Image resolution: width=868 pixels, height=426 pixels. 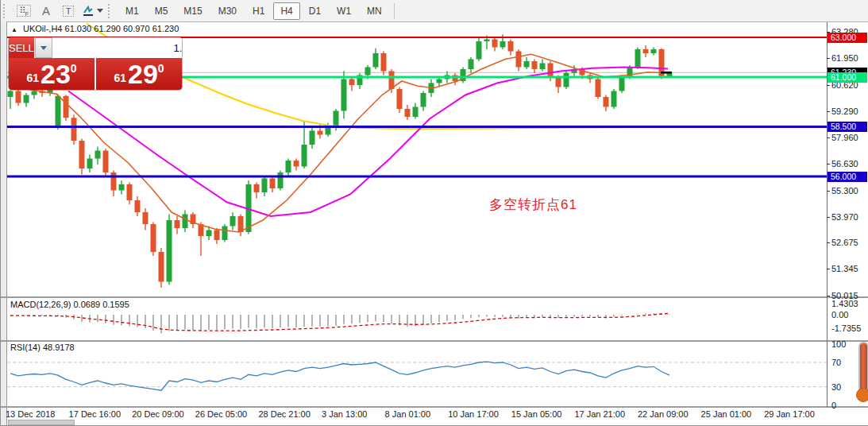 What do you see at coordinates (95, 414) in the screenshot?
I see `time-axis-label: 17 Dec 16:00` at bounding box center [95, 414].